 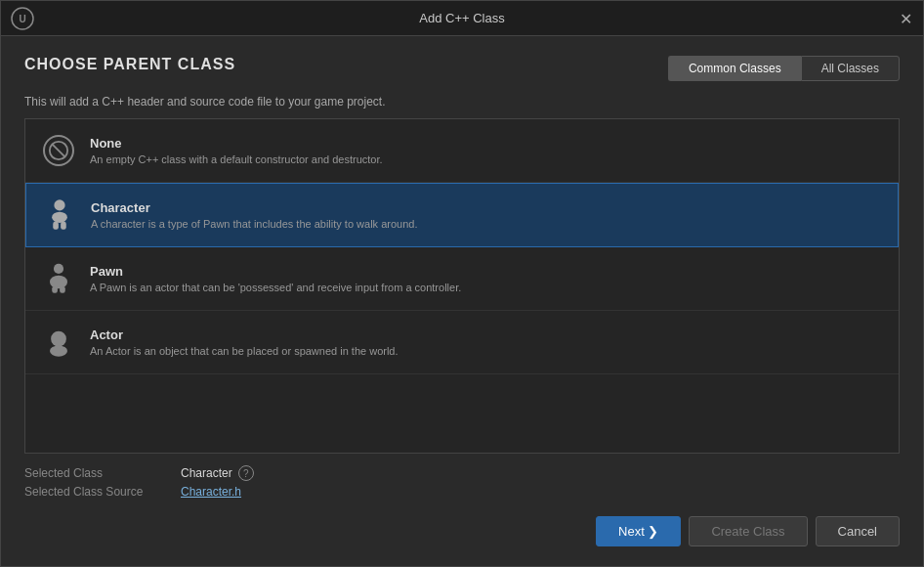 I want to click on class-item-character: Character A character is a type of Pawn …, so click(x=462, y=215).